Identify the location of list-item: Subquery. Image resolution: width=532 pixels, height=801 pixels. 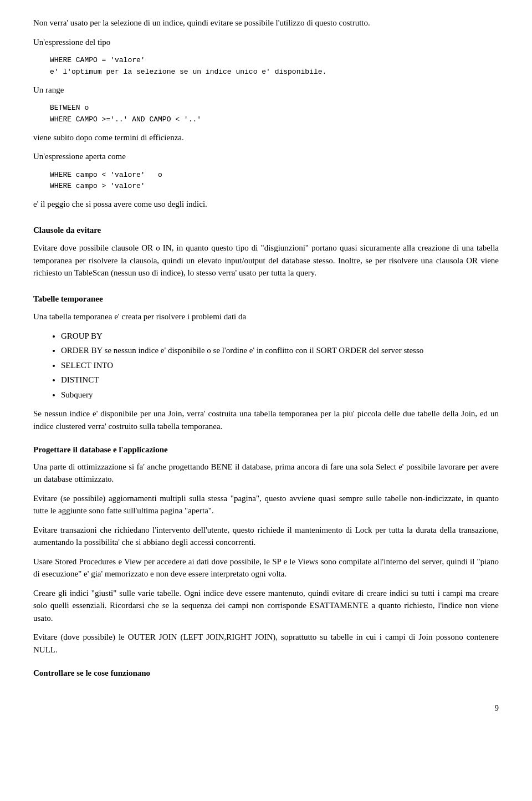
(280, 395).